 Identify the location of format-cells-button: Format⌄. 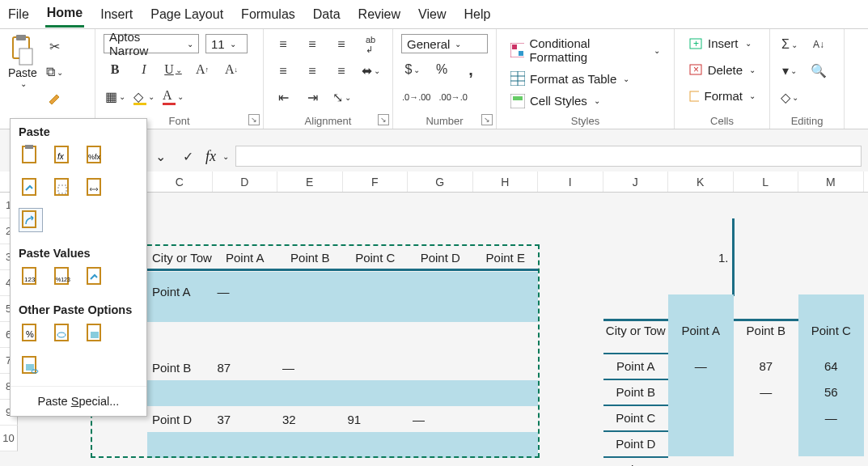
(722, 95).